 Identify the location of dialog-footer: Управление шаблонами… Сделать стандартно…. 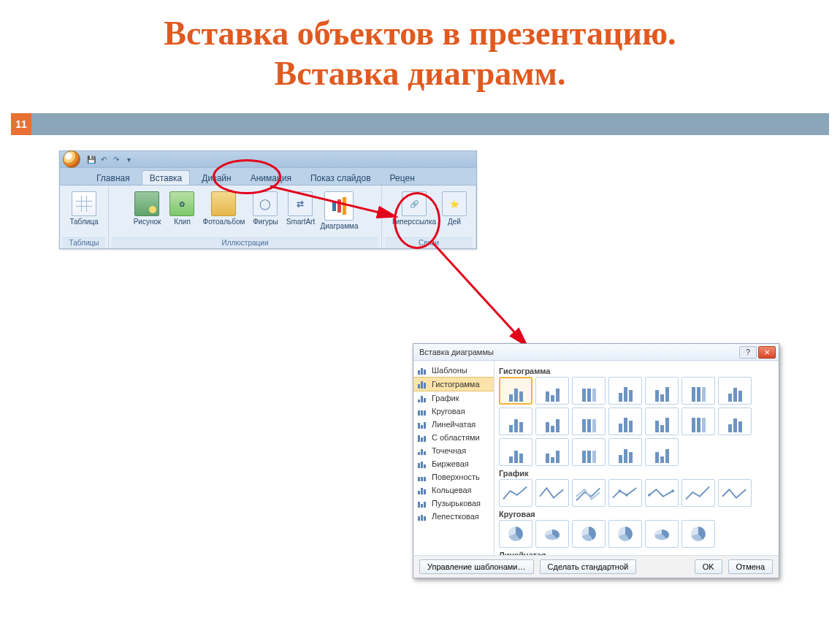
(596, 567).